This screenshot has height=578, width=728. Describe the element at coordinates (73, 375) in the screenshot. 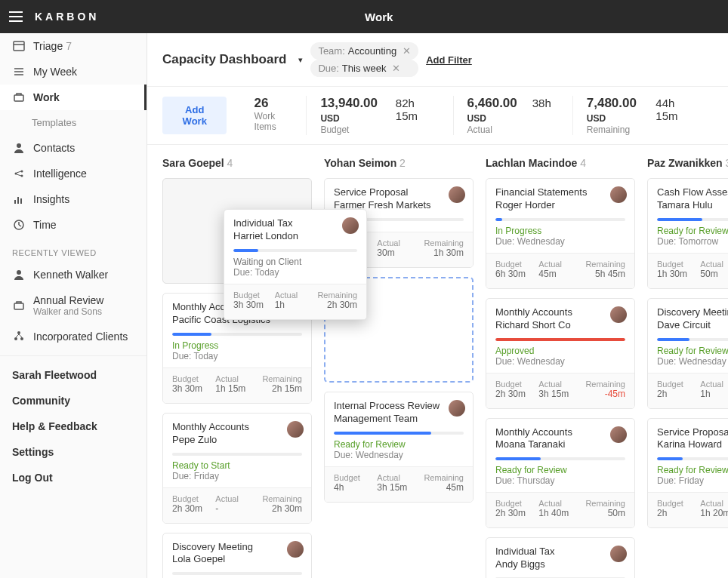

I see `sidebar-footer-sarah-fleetwood: Sarah Fleetwood` at that location.